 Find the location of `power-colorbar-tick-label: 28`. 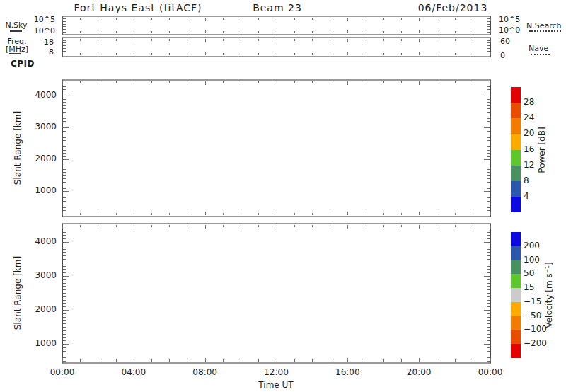

power-colorbar-tick-label: 28 is located at coordinates (529, 102).